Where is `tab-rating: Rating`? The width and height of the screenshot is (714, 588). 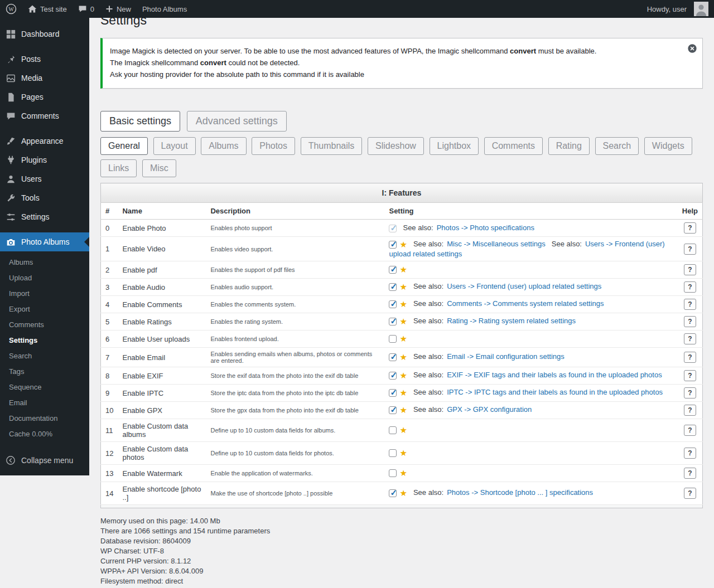
tab-rating: Rating is located at coordinates (569, 146).